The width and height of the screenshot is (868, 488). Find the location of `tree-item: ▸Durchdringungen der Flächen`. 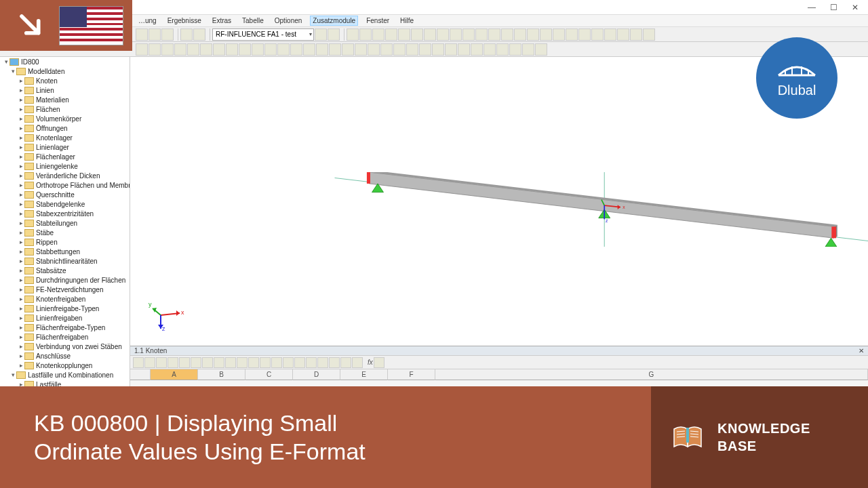

tree-item: ▸Durchdringungen der Flächen is located at coordinates (65, 280).